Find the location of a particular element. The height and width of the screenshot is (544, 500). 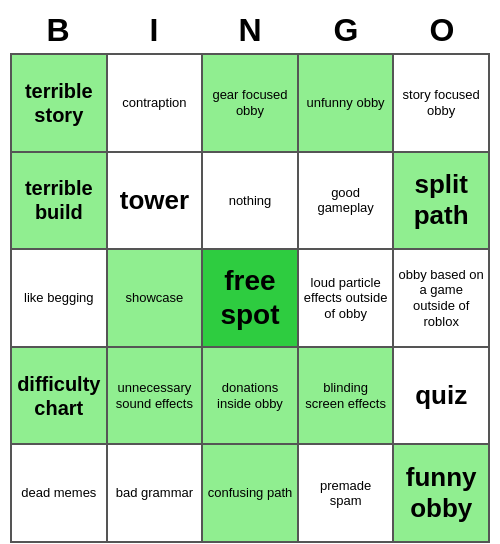

nothing: nothing is located at coordinates (251, 202).